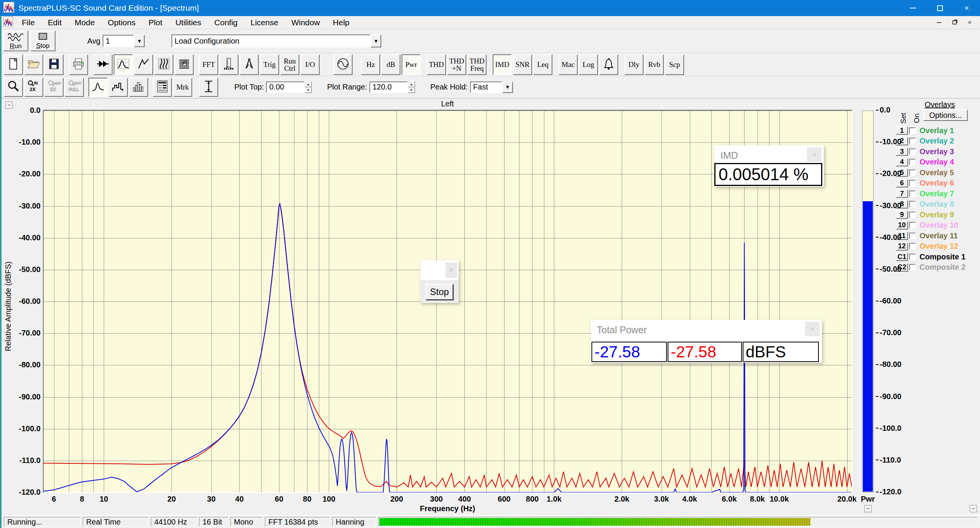 The height and width of the screenshot is (528, 980). I want to click on save-file-button, so click(54, 65).